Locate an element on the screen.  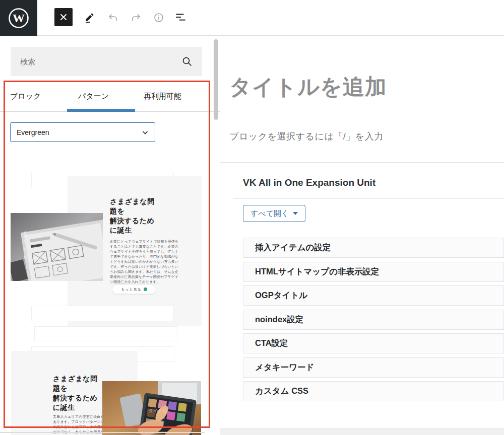
editor-toolbar: W is located at coordinates (252, 18).